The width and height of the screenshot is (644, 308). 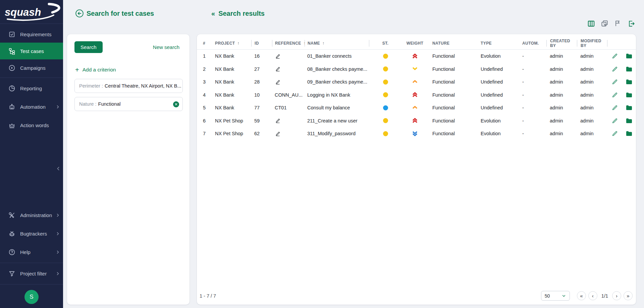 What do you see at coordinates (415, 43) in the screenshot?
I see `column-header-weight: WEIGHT` at bounding box center [415, 43].